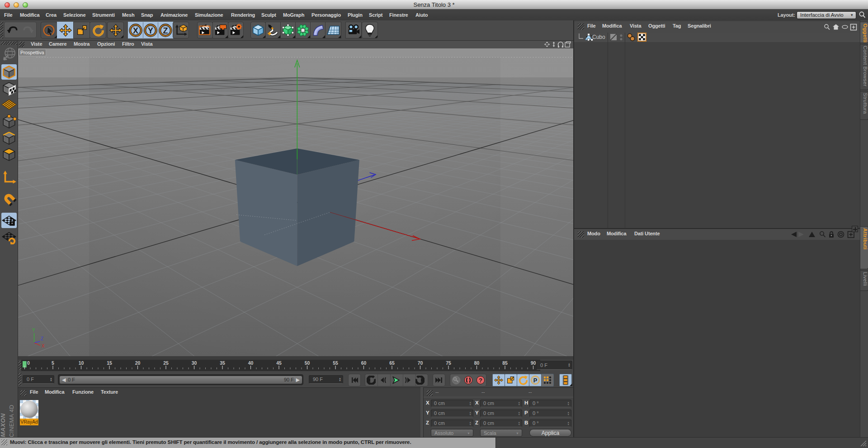 Image resolution: width=868 pixels, height=448 pixels. What do you see at coordinates (364, 363) in the screenshot?
I see `svg-text: 60` at bounding box center [364, 363].